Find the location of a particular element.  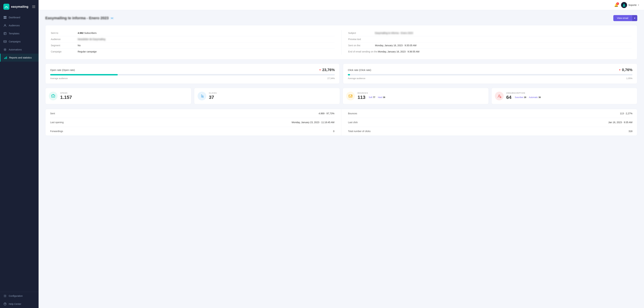

bounces-info: BOUNCES 113 Soft 77 Hard 36 is located at coordinates (422, 96).